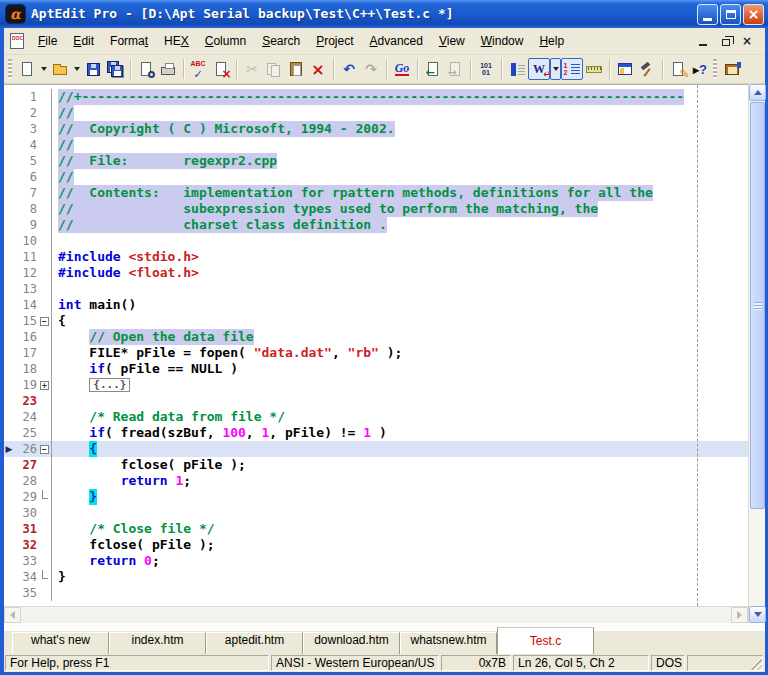 The image size is (768, 675). I want to click on line-numbers-button: 12, so click(572, 69).